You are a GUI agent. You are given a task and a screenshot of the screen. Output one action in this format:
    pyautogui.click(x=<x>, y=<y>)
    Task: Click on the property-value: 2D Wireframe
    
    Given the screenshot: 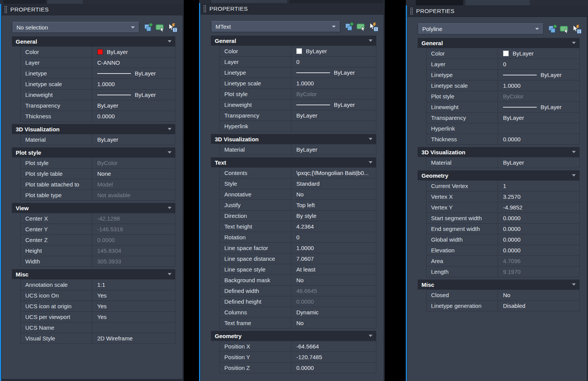 What is the action you would take?
    pyautogui.click(x=133, y=338)
    